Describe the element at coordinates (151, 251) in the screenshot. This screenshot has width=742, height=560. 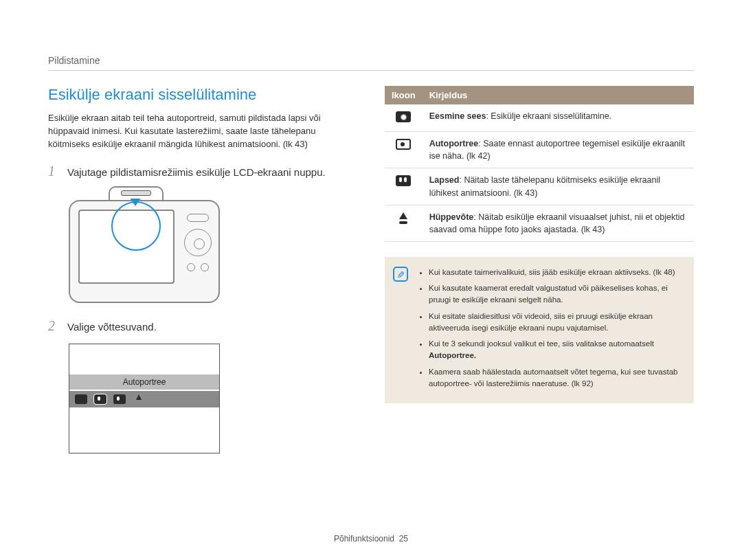
I see `camera-illustration: F.LCD` at that location.